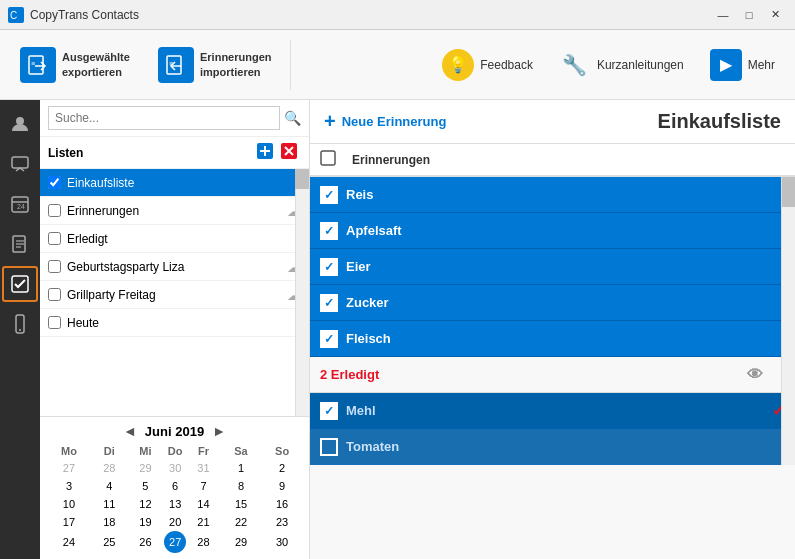 This screenshot has height=559, width=795. I want to click on sidebar-item-messages, so click(20, 164).